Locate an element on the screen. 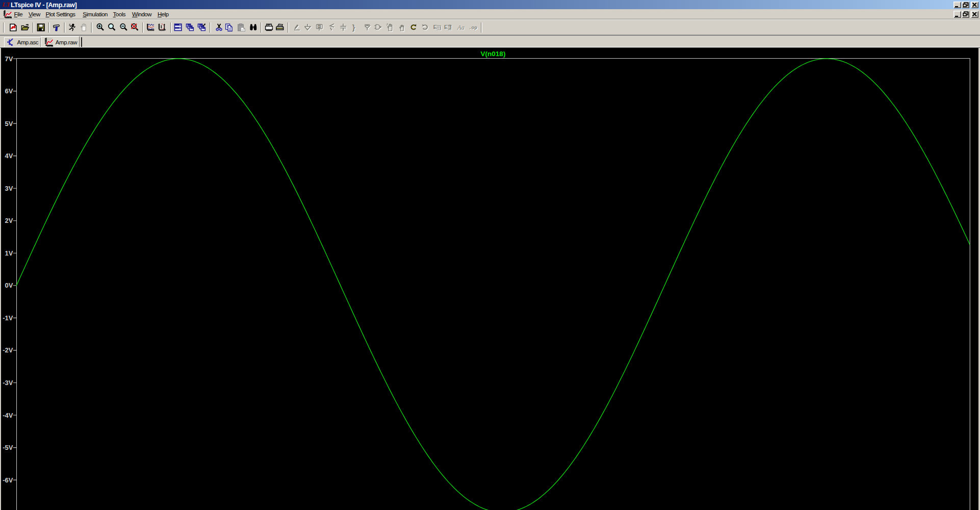 The width and height of the screenshot is (980, 510). svg-text: 7V is located at coordinates (9, 59).